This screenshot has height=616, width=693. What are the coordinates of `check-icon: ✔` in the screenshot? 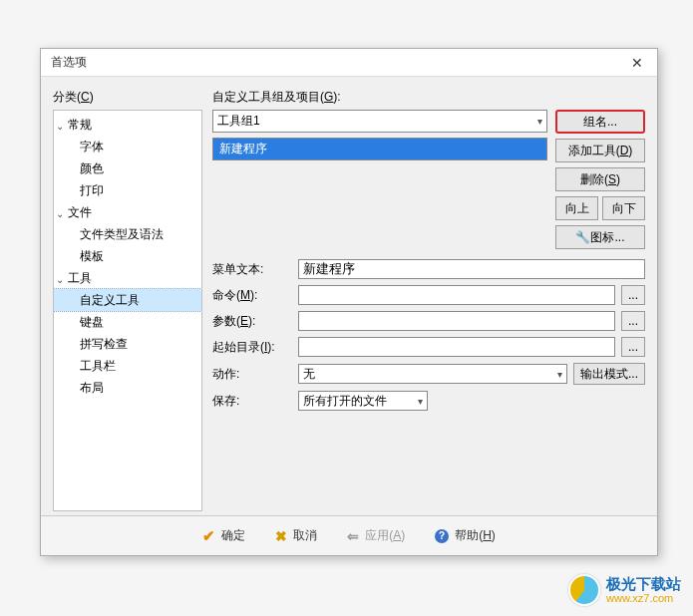 It's located at (209, 536).